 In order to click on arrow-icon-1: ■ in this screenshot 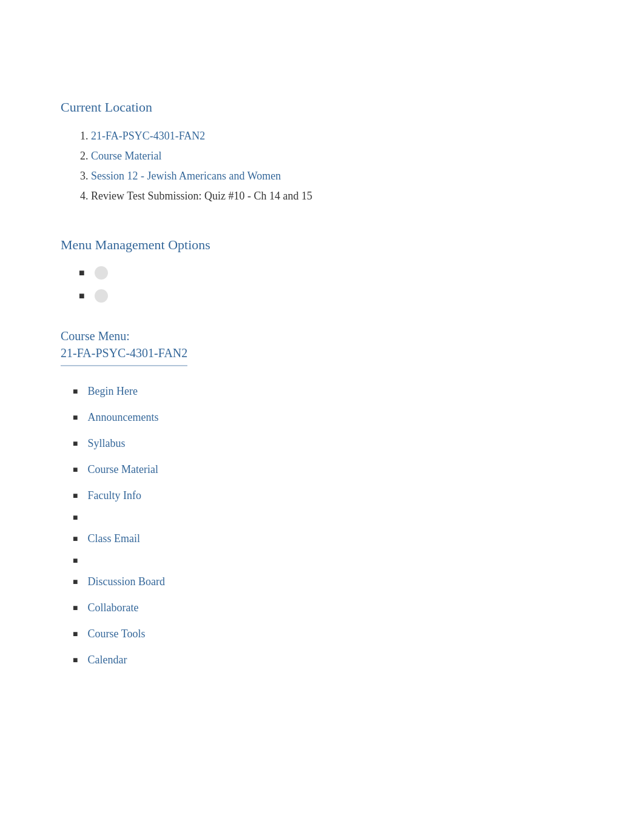, I will do `click(82, 273)`.